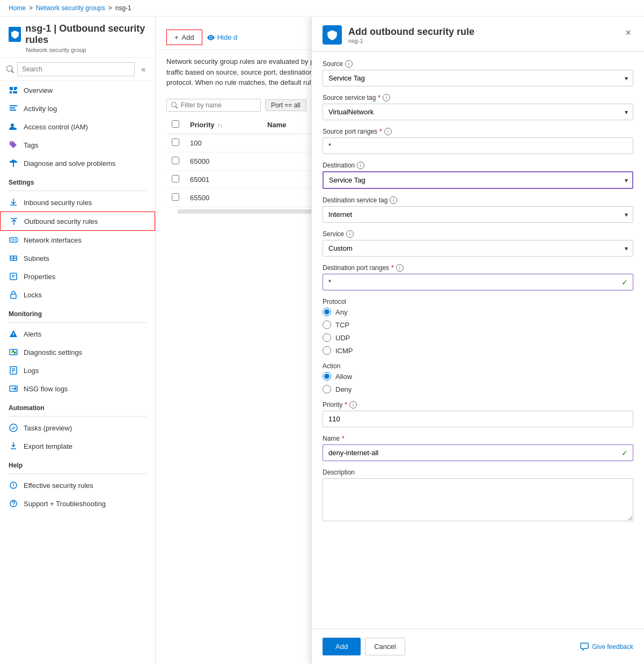  I want to click on protocol-icmp-radio, so click(327, 351).